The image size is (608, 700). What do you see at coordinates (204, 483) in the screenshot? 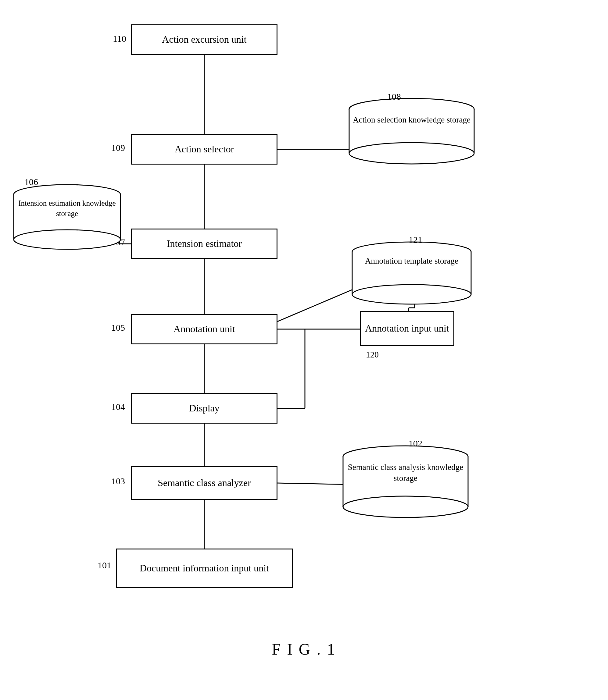
I see `semantic-class-analyzer-label: Semantic class analyzer` at bounding box center [204, 483].